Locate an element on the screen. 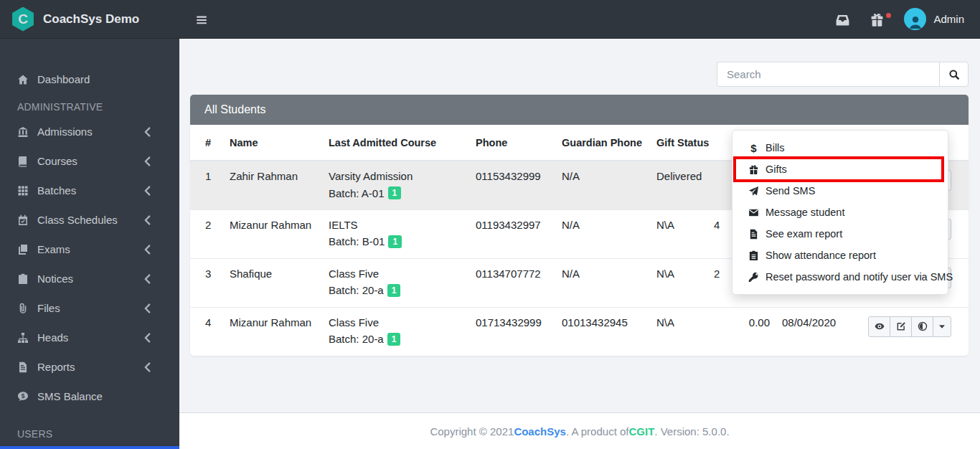  menu-item-label: Reset password and notify user via SMS is located at coordinates (859, 277).